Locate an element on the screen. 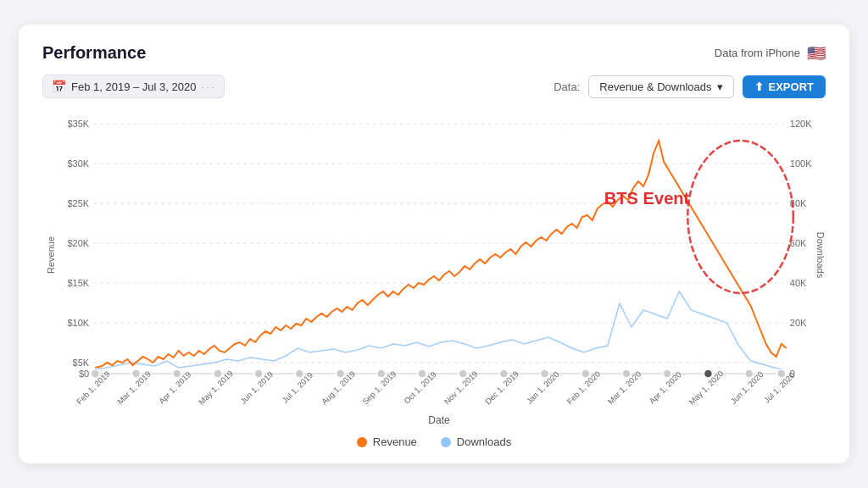  revenue-dot is located at coordinates (362, 442).